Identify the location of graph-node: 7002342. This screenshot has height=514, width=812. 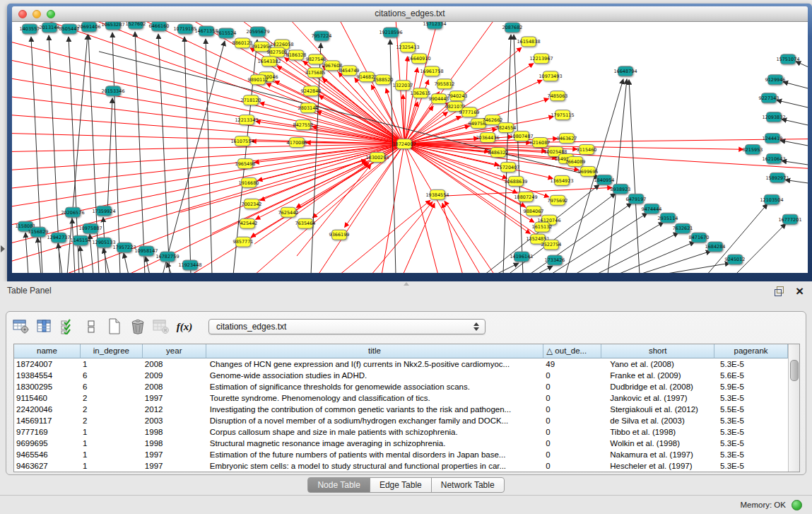
(252, 204).